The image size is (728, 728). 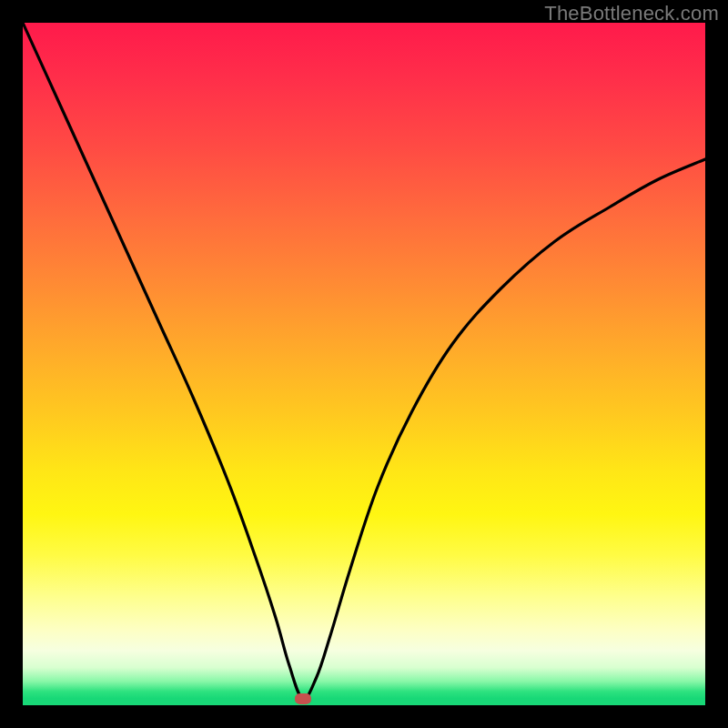 What do you see at coordinates (303, 699) in the screenshot?
I see `min-point-marker` at bounding box center [303, 699].